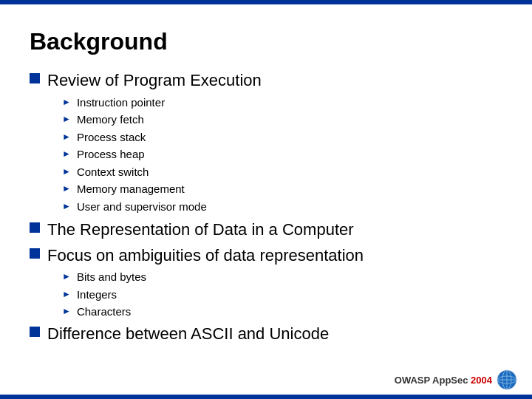  Describe the element at coordinates (482, 380) in the screenshot. I see `brand-year: 2004` at that location.